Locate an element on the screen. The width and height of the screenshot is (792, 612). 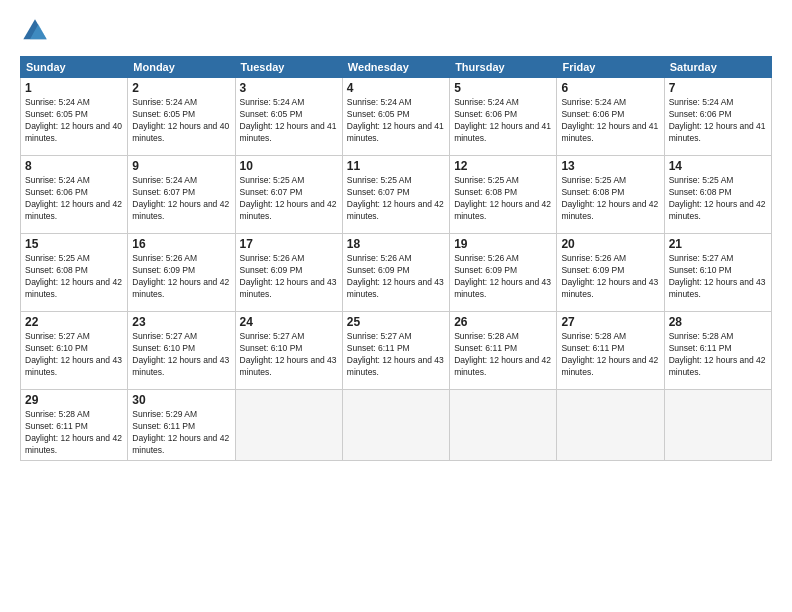
weekday-header-monday: Monday is located at coordinates (182, 68).